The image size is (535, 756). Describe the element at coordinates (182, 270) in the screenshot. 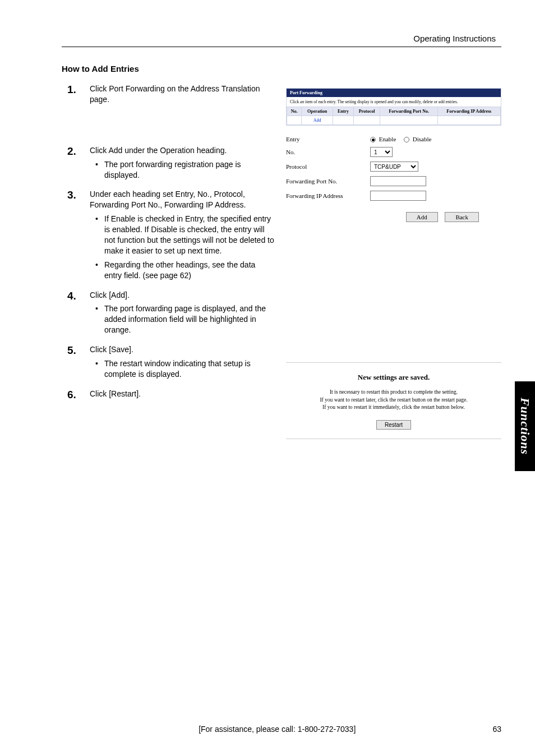

I see `step-bullet: Regarding the other headings, see the da…` at that location.